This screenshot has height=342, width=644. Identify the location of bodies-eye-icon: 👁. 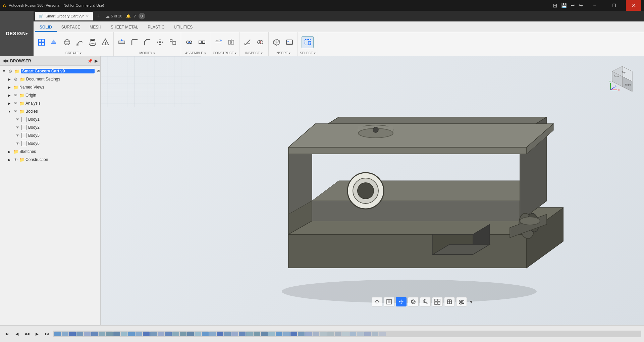
(15, 111).